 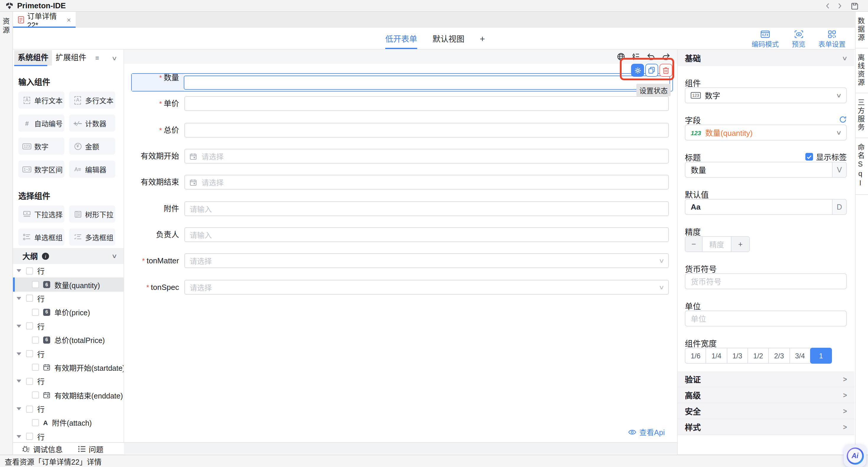 What do you see at coordinates (427, 156) in the screenshot?
I see `field-input-4: 请选择` at bounding box center [427, 156].